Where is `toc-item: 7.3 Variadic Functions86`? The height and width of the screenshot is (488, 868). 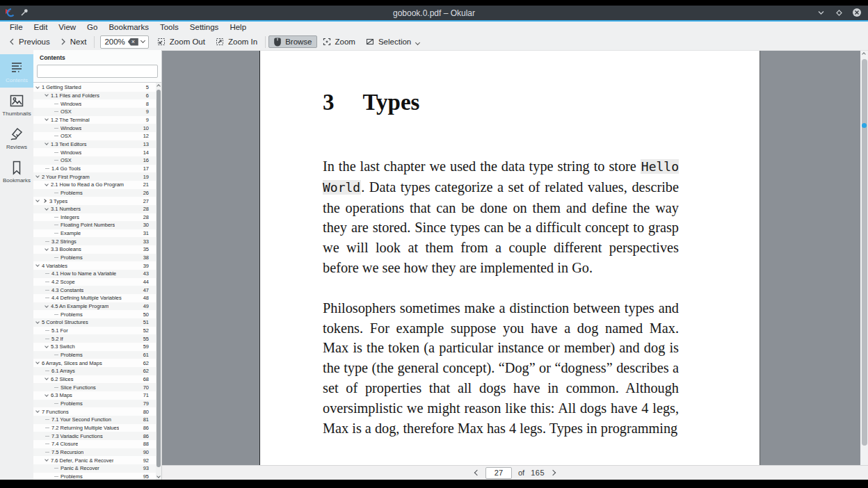
toc-item: 7.3 Variadic Functions86 is located at coordinates (95, 436).